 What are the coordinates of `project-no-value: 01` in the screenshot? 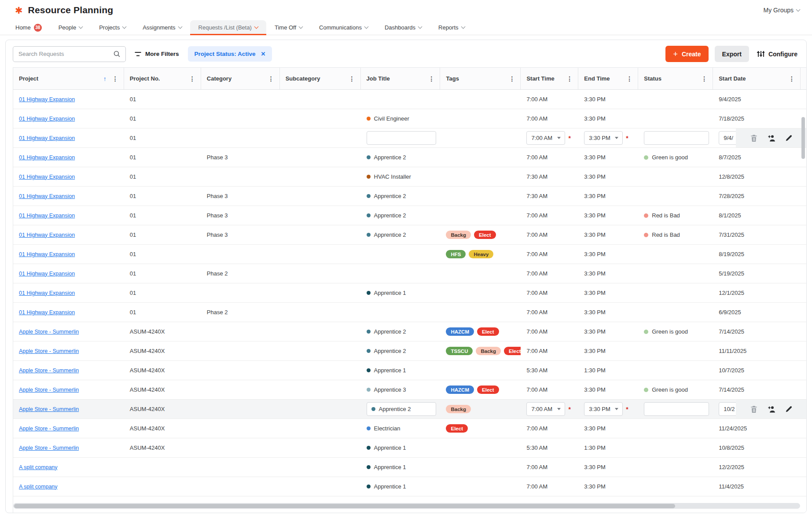 It's located at (133, 254).